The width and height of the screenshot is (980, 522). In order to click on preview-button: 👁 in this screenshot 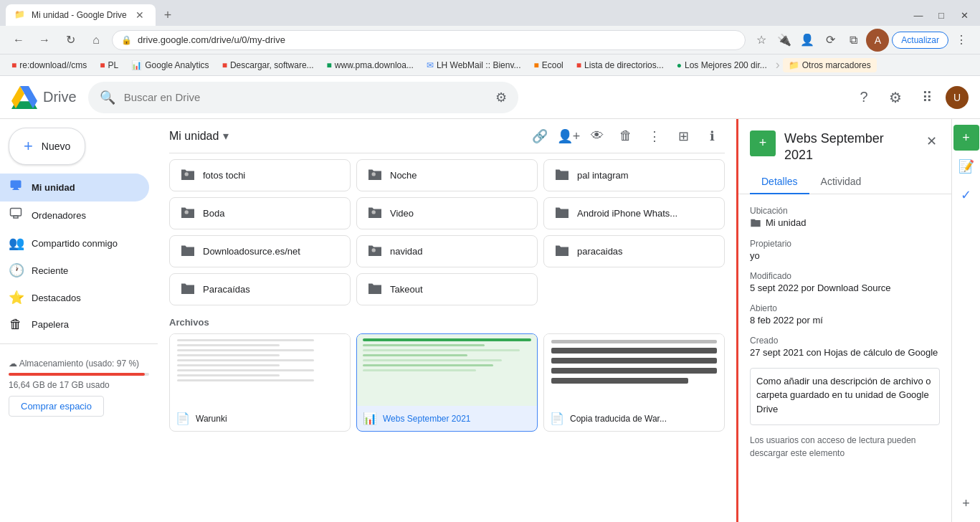, I will do `click(597, 136)`.